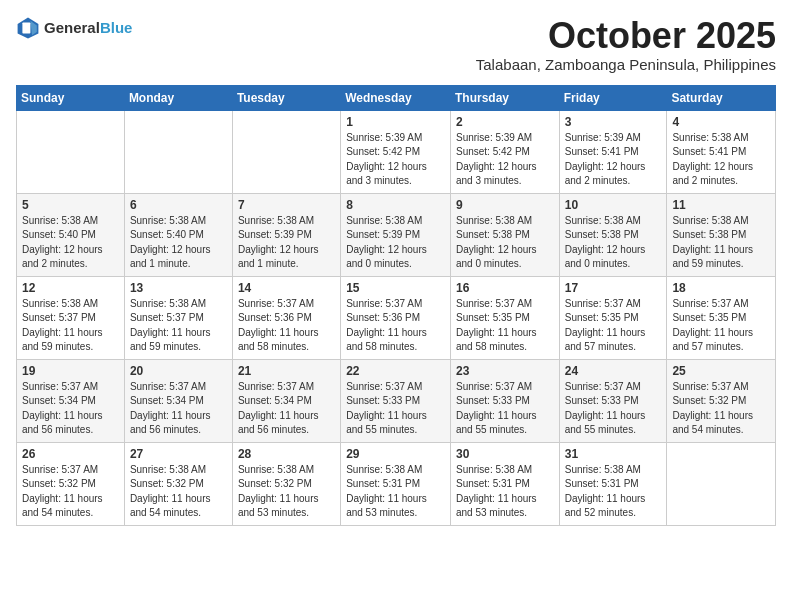  What do you see at coordinates (626, 64) in the screenshot?
I see `location-title: Talabaan, Zamboanga Peninsula, Philippin…` at bounding box center [626, 64].